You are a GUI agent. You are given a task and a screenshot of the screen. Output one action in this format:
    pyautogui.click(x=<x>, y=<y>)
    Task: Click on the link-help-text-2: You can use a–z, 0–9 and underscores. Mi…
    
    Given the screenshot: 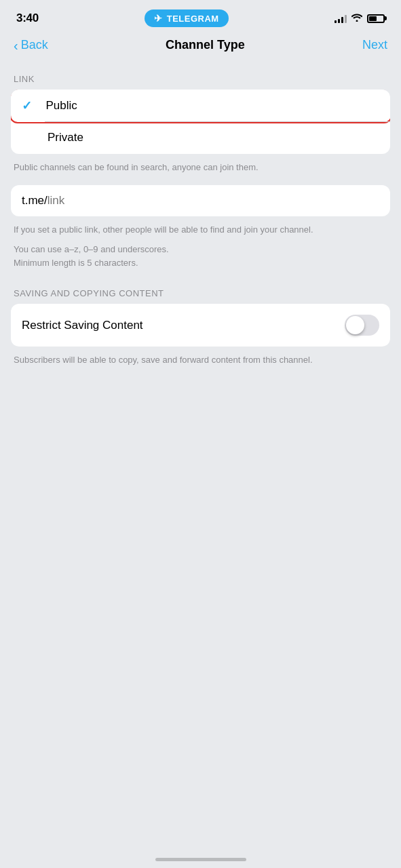 What is the action you would take?
    pyautogui.click(x=201, y=252)
    